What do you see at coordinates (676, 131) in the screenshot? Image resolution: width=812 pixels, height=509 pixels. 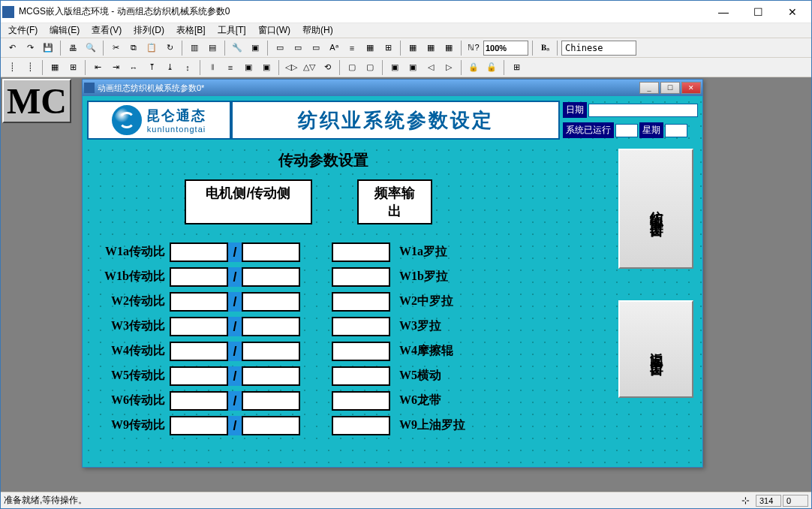 I see `week-field` at bounding box center [676, 131].